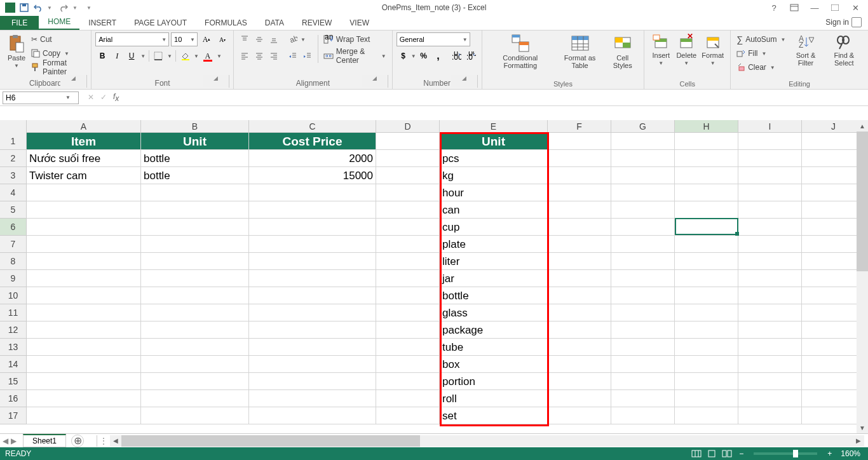  What do you see at coordinates (770, 416) in the screenshot?
I see `cell-I17` at bounding box center [770, 416].